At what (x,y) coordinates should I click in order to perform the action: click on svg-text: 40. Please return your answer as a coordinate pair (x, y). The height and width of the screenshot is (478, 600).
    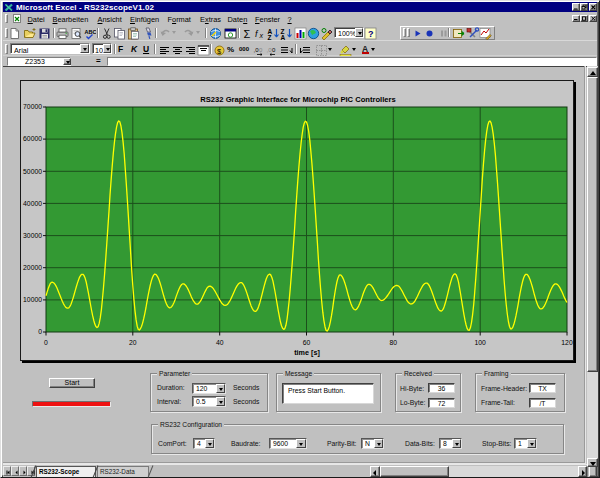
    Looking at the image, I should click on (220, 342).